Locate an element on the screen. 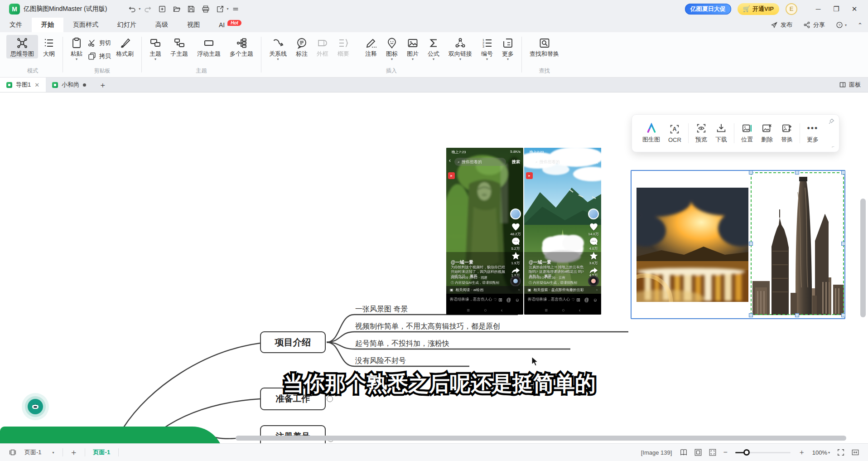  fit-width-button is located at coordinates (855, 452).